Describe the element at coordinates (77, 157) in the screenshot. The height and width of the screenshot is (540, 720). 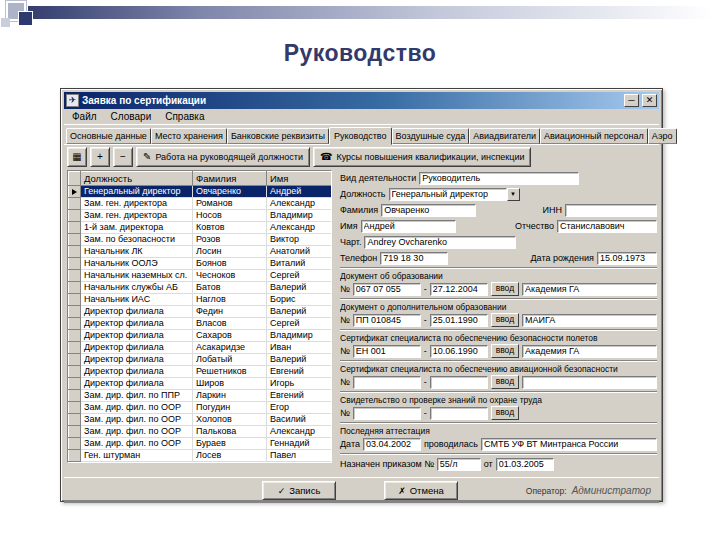
I see `grid-icon-button: ▦` at that location.